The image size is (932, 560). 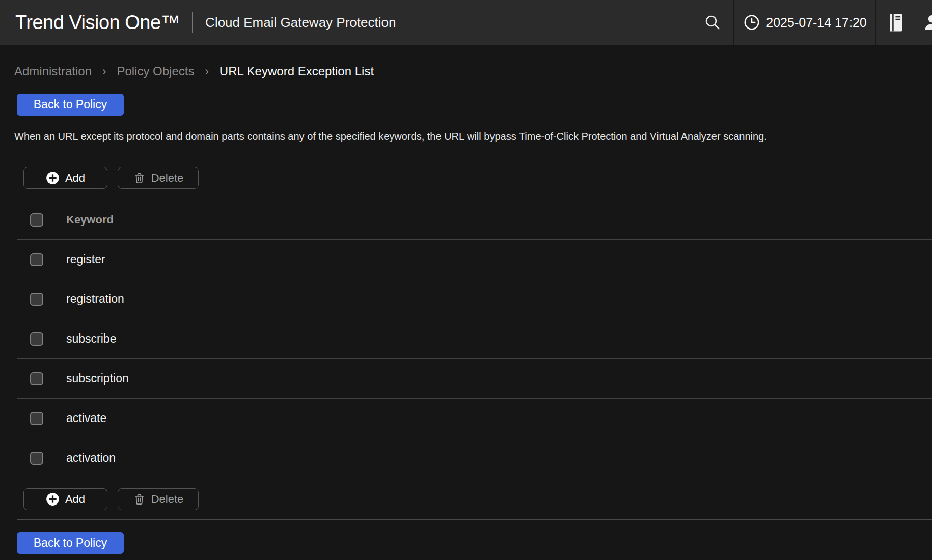 What do you see at coordinates (475, 458) in the screenshot?
I see `table-row: activation` at bounding box center [475, 458].